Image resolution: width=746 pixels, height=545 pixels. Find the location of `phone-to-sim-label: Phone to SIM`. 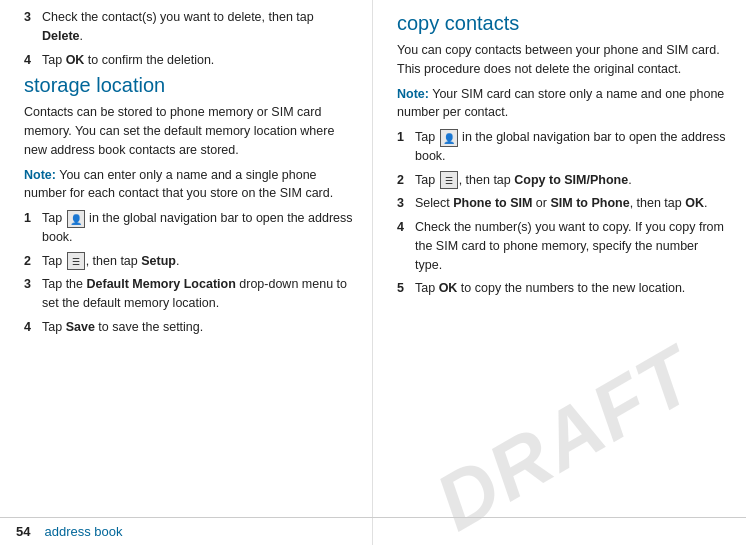

phone-to-sim-label: Phone to SIM is located at coordinates (492, 203).